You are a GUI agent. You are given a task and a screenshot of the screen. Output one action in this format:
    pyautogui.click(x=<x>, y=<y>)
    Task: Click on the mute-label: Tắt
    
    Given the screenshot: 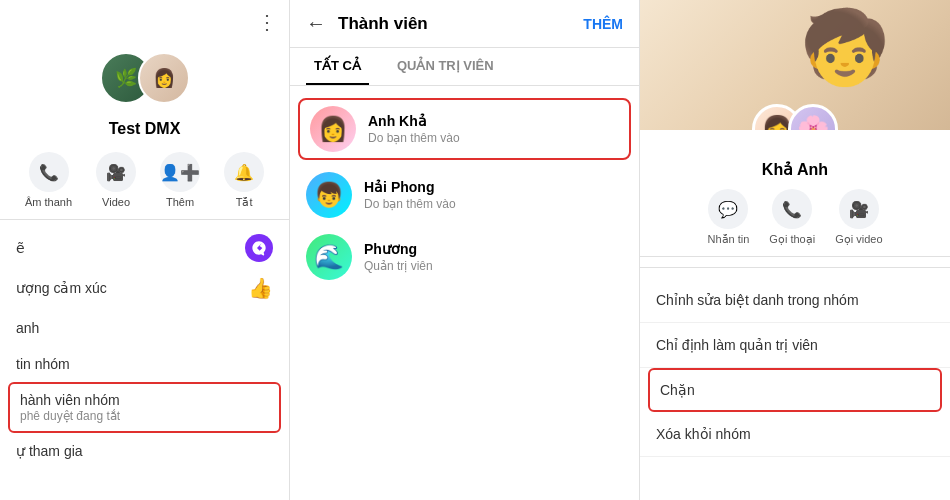 What is the action you would take?
    pyautogui.click(x=244, y=202)
    